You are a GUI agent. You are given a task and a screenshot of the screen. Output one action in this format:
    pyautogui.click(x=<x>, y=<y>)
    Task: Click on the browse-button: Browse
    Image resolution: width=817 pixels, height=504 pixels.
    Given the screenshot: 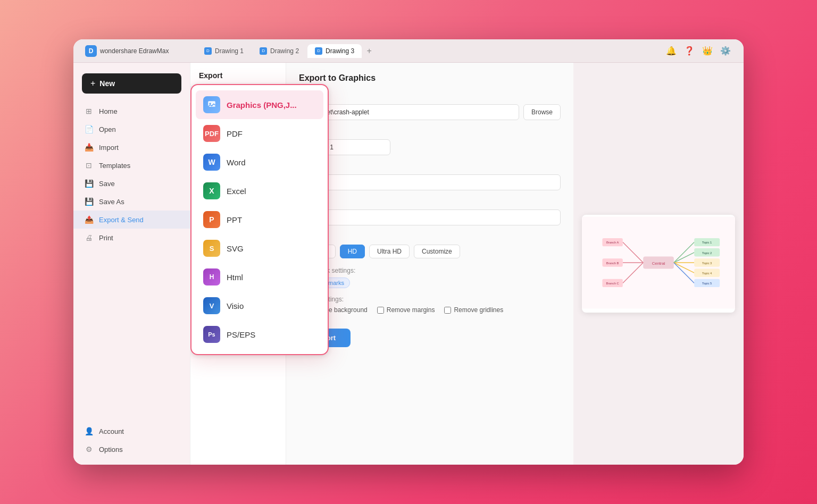 What is the action you would take?
    pyautogui.click(x=542, y=112)
    